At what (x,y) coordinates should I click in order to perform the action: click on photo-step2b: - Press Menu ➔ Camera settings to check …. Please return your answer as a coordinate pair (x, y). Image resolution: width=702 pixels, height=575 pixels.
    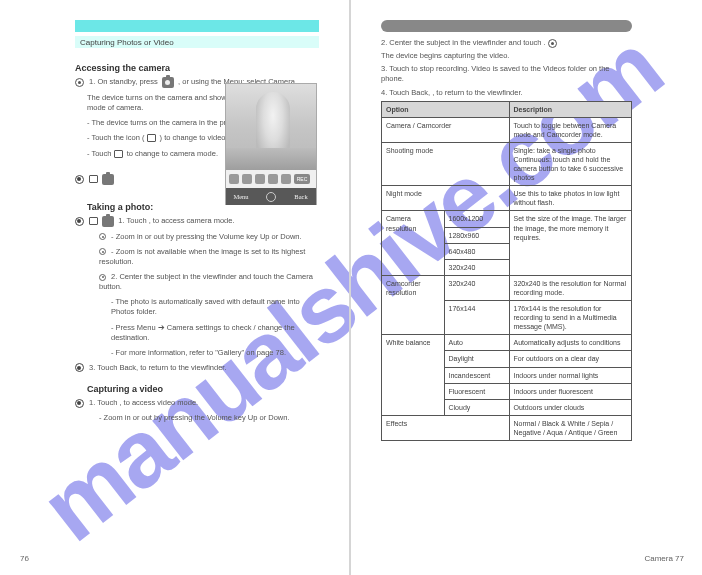
    Looking at the image, I should click on (197, 333).